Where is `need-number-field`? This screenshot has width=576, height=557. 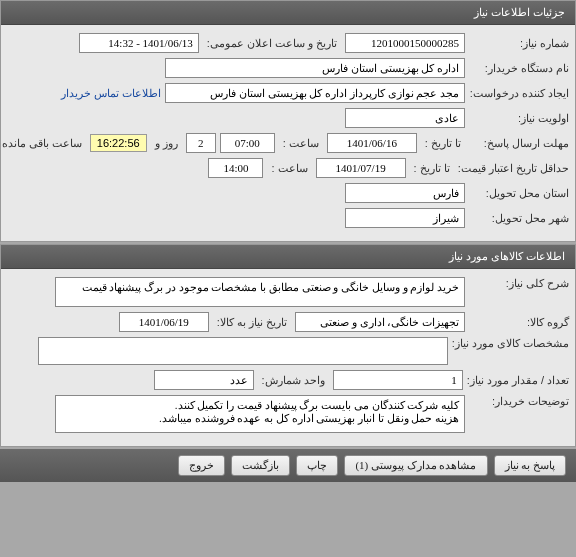
need-number-field is located at coordinates (405, 43).